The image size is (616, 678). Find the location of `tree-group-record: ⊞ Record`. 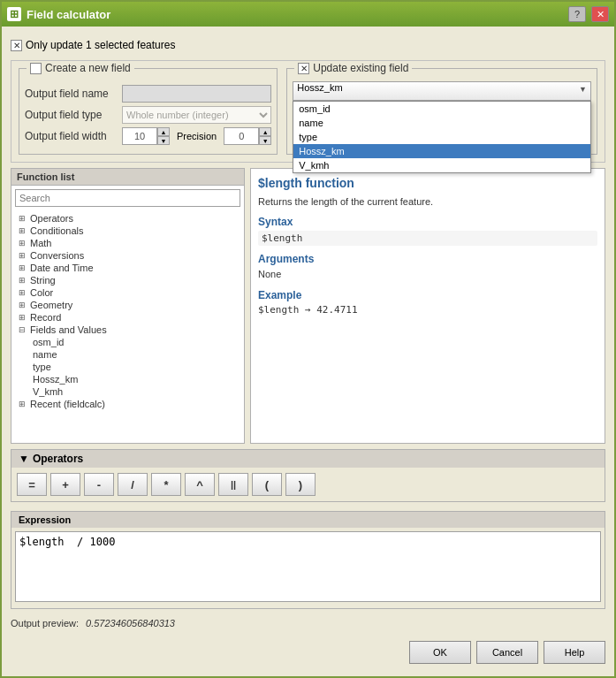

tree-group-record: ⊞ Record is located at coordinates (127, 317).